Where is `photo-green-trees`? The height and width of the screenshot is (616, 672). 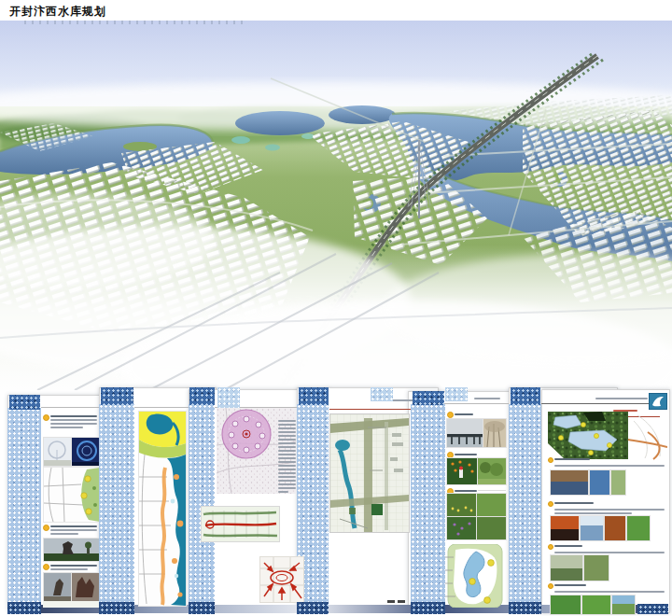
photo-green-trees is located at coordinates (492, 471).